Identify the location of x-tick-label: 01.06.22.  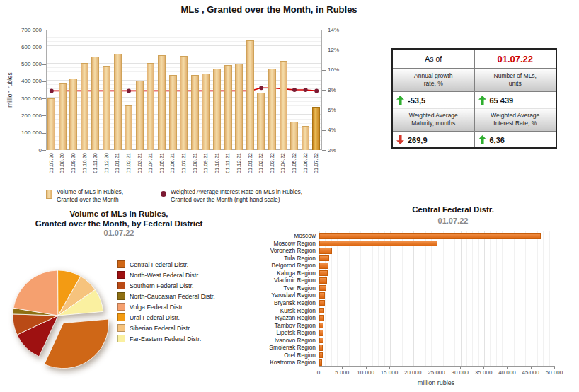
(306, 169).